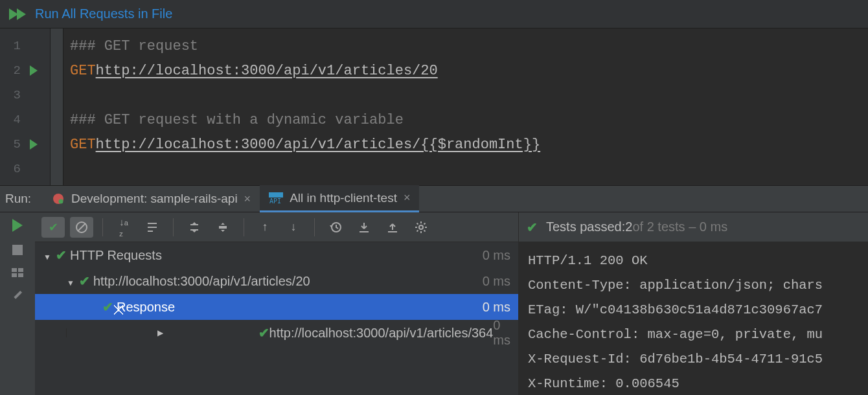 The height and width of the screenshot is (395, 868). I want to click on run-toolwindow-header: Run: Development: sample-rails-api×APIAl…, so click(434, 199).